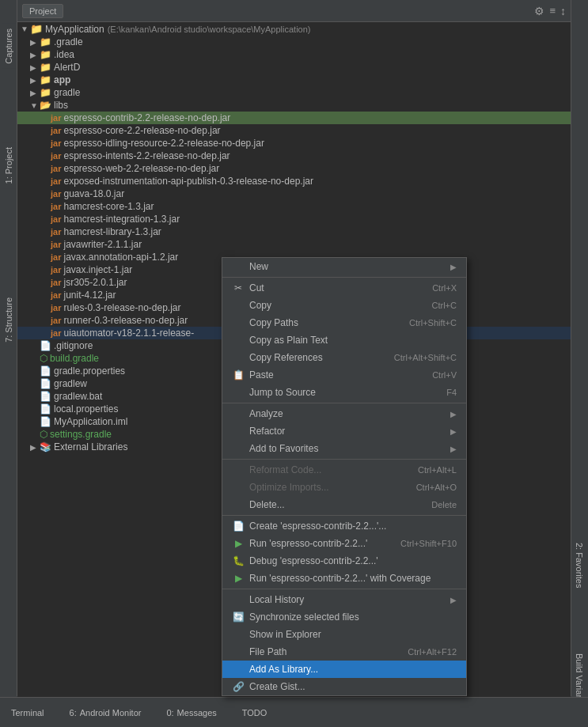  What do you see at coordinates (344, 431) in the screenshot?
I see `menu-item-refactor: Refactor ▶` at bounding box center [344, 431].